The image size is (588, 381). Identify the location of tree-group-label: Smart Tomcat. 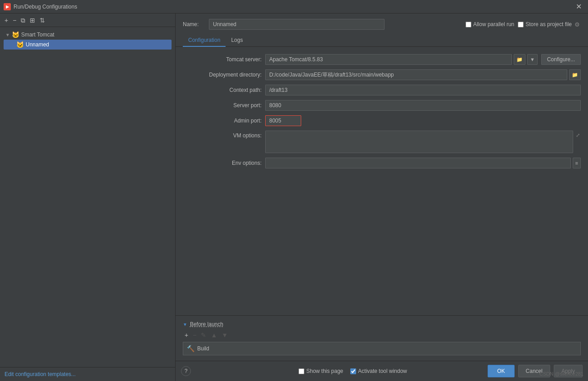
(38, 35).